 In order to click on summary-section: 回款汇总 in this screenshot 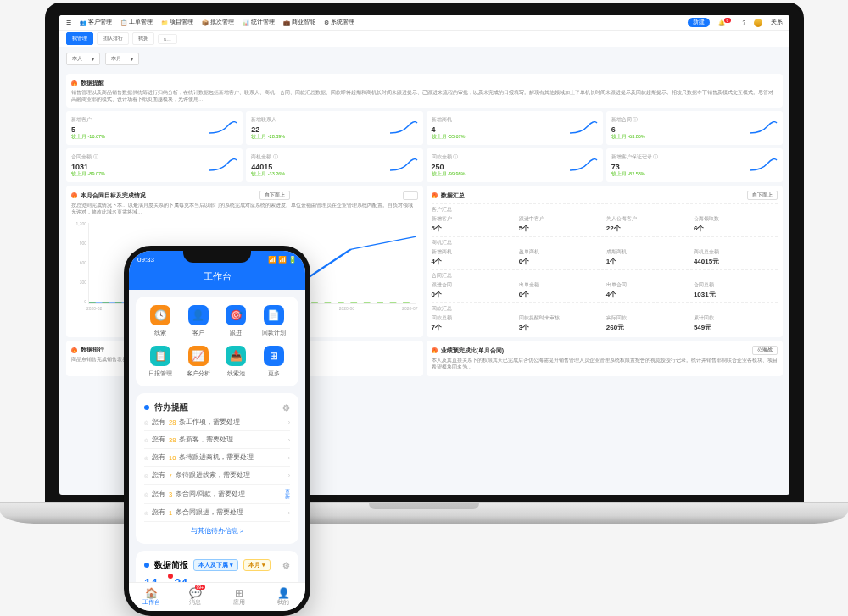, I will do `click(605, 307)`.